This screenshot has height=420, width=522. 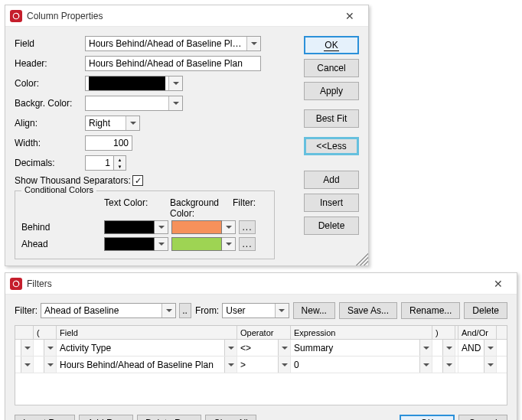 I want to click on header-input: Hours Behind/Ahead of Baseline Plan, so click(x=173, y=63).